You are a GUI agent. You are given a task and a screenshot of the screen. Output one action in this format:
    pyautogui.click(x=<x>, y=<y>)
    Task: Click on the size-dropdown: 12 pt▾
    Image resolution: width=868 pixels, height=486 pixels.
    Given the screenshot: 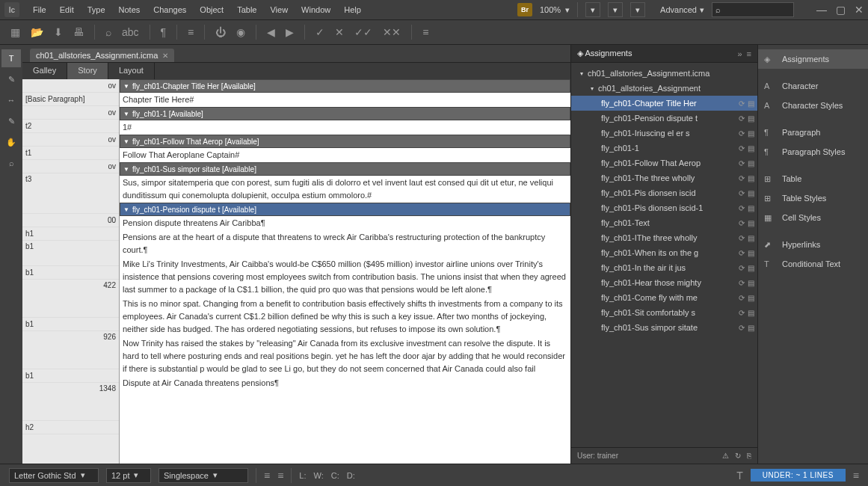 What is the action you would take?
    pyautogui.click(x=129, y=476)
    